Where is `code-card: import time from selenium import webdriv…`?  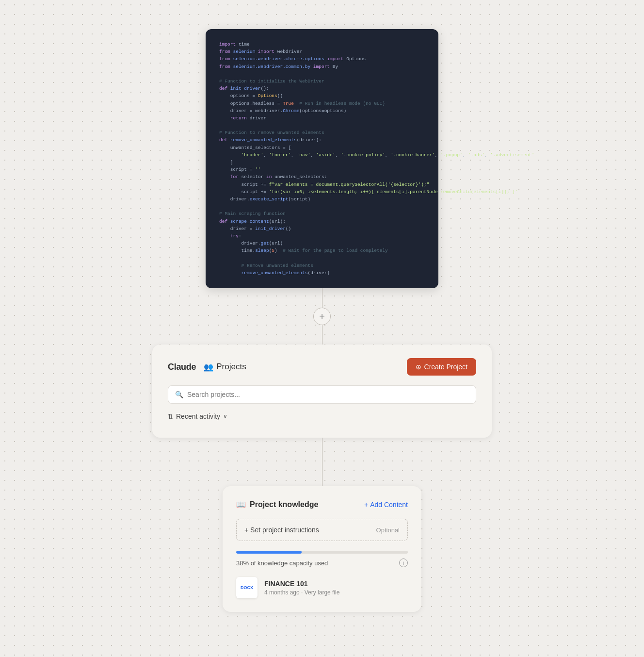
code-card: import time from selenium import webdriv… is located at coordinates (322, 159).